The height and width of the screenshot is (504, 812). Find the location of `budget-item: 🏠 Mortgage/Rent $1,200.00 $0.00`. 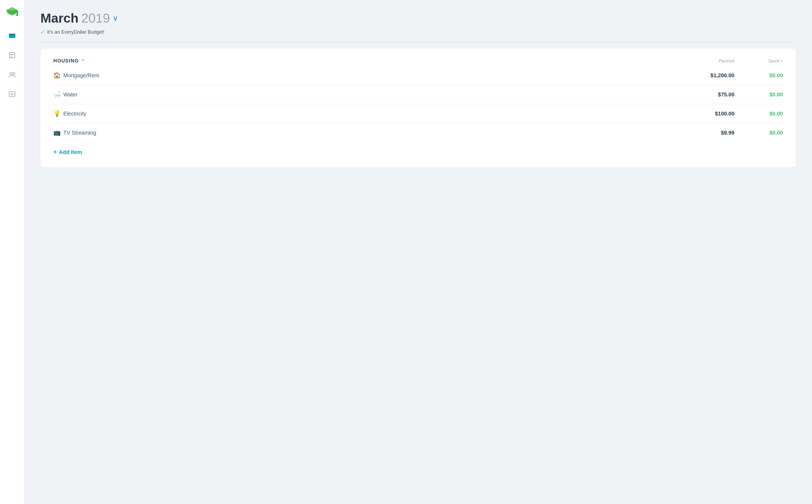

budget-item: 🏠 Mortgage/Rent $1,200.00 $0.00 is located at coordinates (418, 75).